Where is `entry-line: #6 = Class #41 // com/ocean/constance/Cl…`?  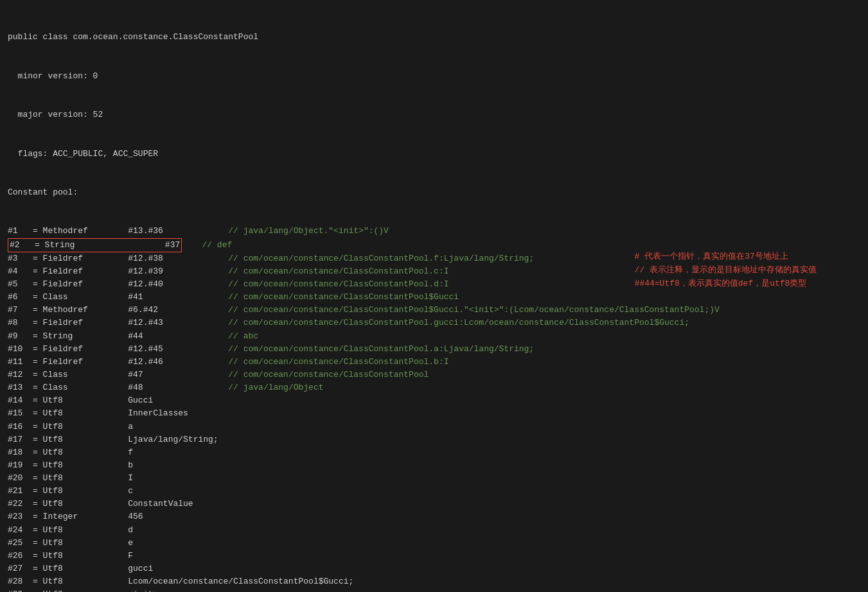 entry-line: #6 = Class #41 // com/ocean/constance/Cl… is located at coordinates (434, 297).